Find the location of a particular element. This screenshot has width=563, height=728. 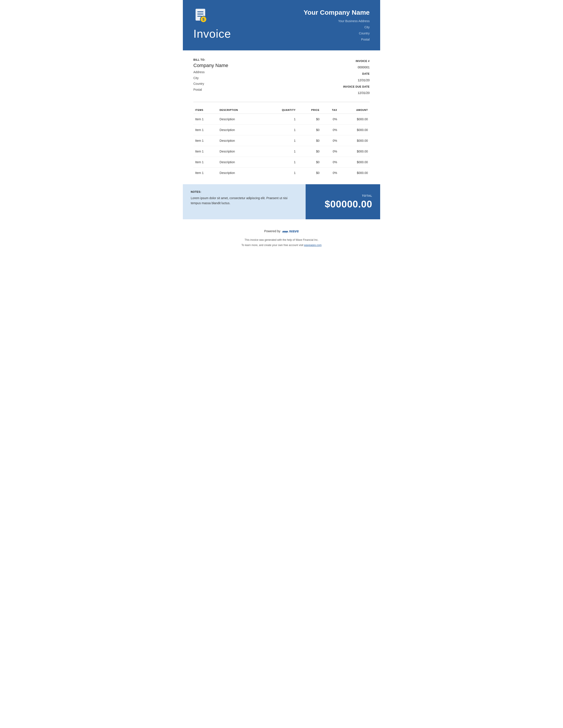

cell-desc-0: Description is located at coordinates (240, 119).